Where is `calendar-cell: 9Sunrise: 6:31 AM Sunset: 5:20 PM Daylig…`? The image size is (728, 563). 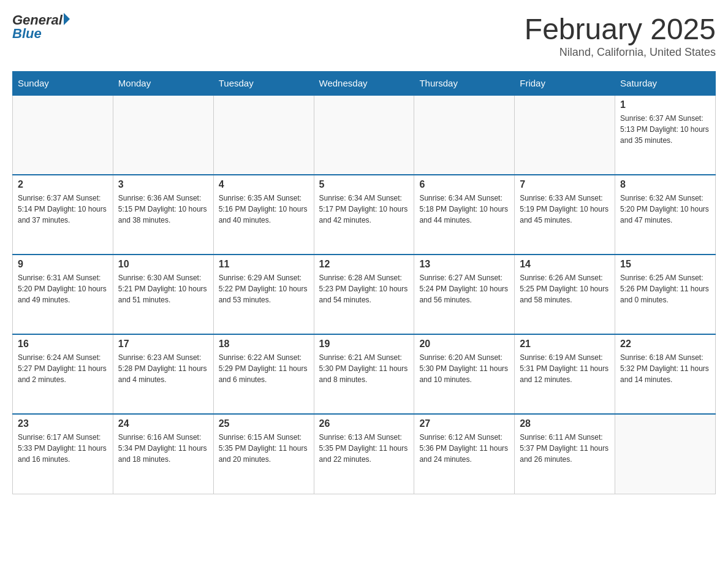 calendar-cell: 9Sunrise: 6:31 AM Sunset: 5:20 PM Daylig… is located at coordinates (63, 294).